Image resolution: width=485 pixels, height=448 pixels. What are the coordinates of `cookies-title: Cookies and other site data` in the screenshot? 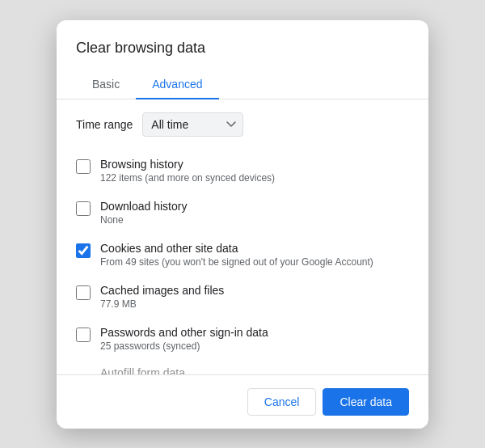 It's located at (237, 248).